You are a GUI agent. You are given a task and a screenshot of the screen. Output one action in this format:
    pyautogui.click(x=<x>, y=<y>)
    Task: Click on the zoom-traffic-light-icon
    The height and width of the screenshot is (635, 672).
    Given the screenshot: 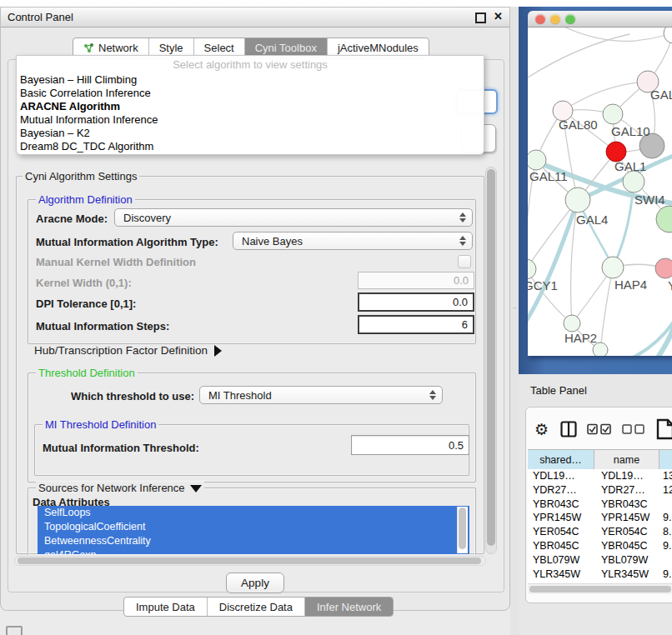 What is the action you would take?
    pyautogui.click(x=570, y=19)
    